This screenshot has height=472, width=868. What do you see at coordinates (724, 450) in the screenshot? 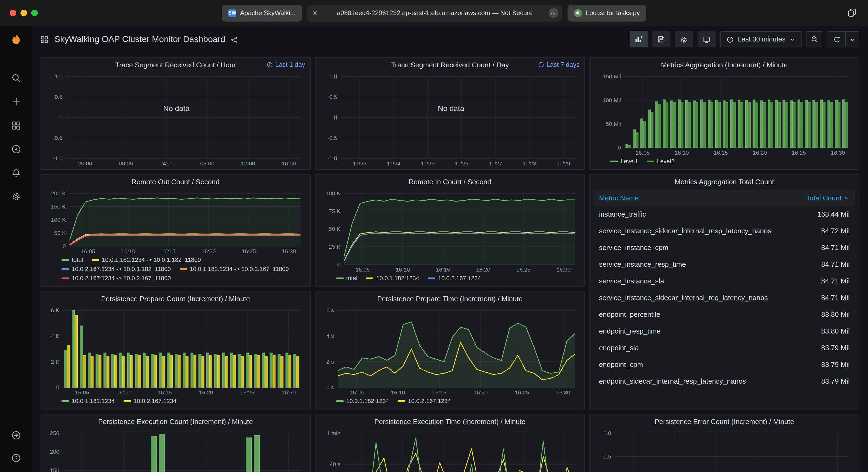
I see `persistence-error-count-chart: 1.00.50-0.5-1.016:0516:1016:1516:2016:25…` at bounding box center [724, 450].